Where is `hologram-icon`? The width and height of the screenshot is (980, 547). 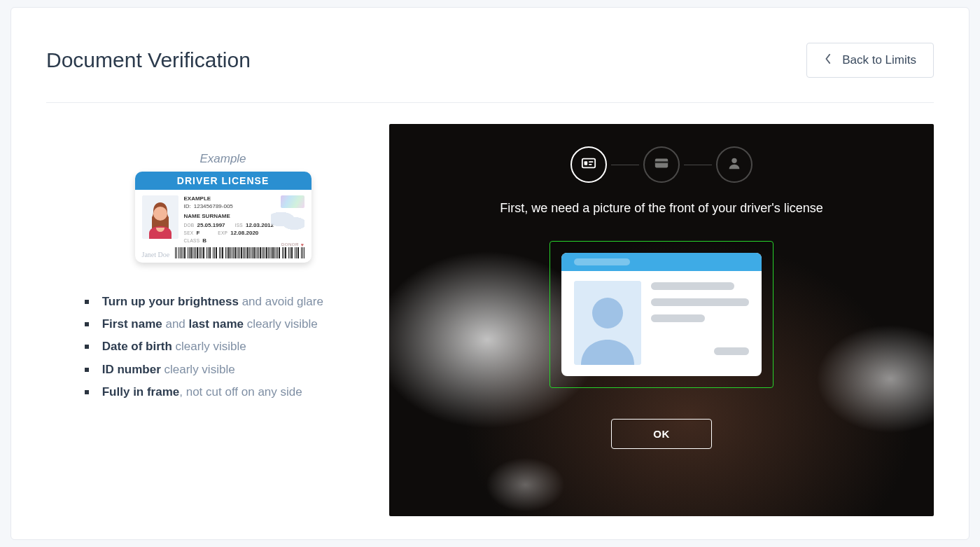
hologram-icon is located at coordinates (293, 202).